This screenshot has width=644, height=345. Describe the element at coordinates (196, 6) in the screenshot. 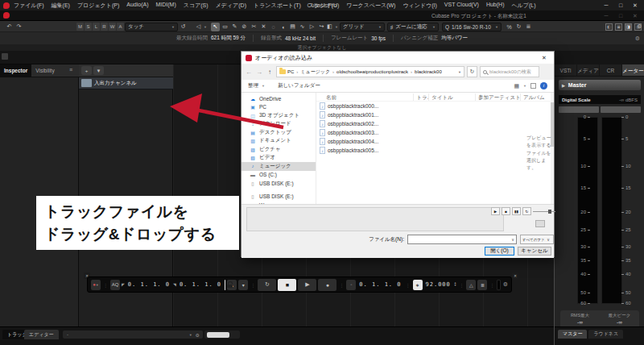

I see `menu-item: スコア(S)` at that location.